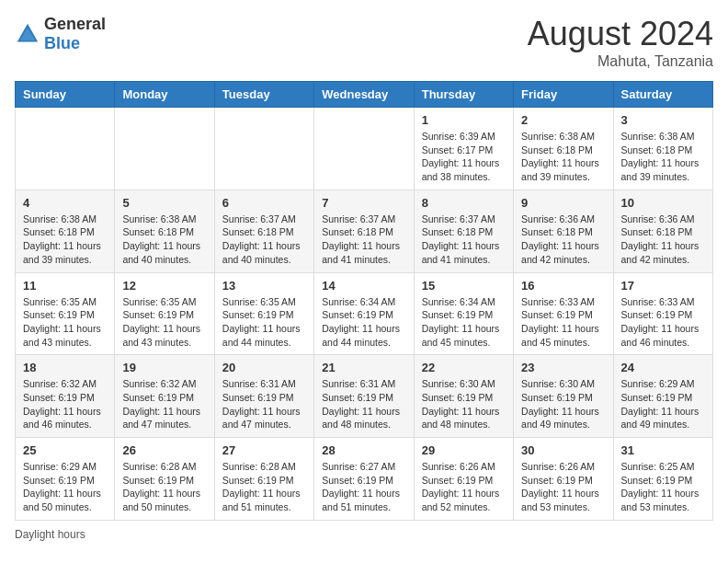 This screenshot has height=563, width=728. What do you see at coordinates (364, 322) in the screenshot?
I see `day-info: Sunrise: 6:34 AM Sunset: 6:19 PM Dayligh…` at bounding box center [364, 322].